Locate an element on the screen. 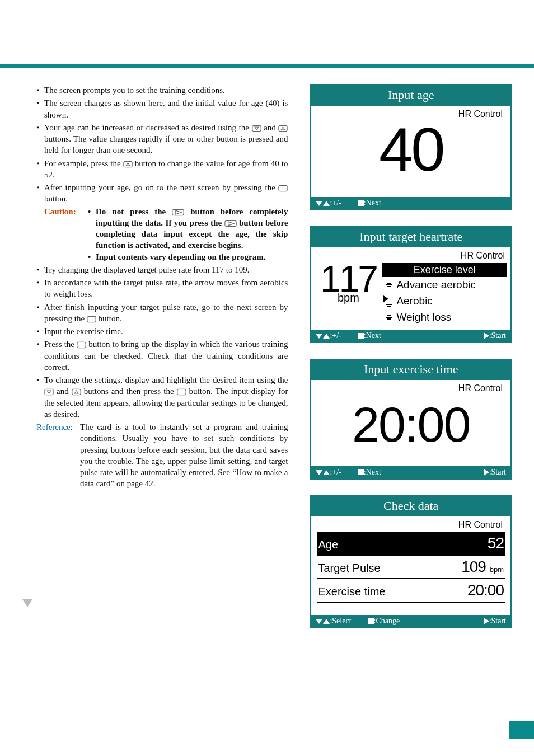 Image resolution: width=534 pixels, height=756 pixels. bullet-item: After finish inputting your target pulse… is located at coordinates (166, 313).